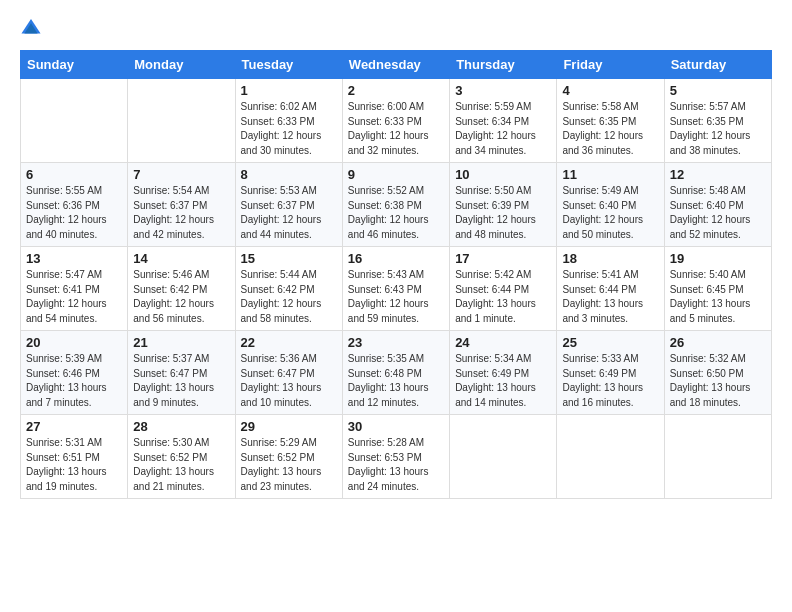  Describe the element at coordinates (396, 121) in the screenshot. I see `calendar-week-1: 1Sunrise: 6:02 AM Sunset: 6:33 PM Daylig…` at that location.